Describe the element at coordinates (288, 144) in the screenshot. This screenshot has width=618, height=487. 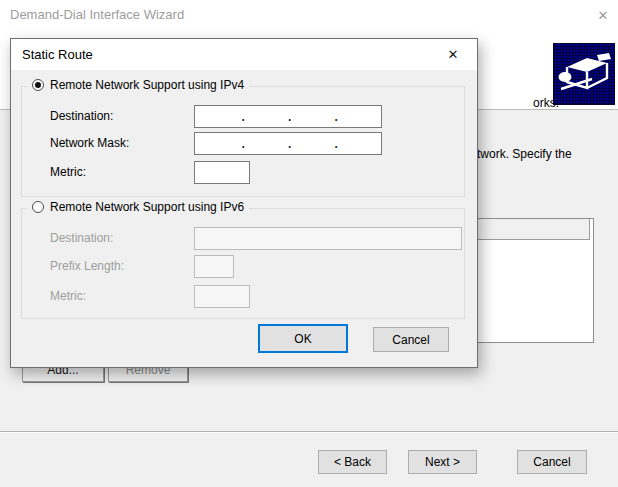
I see `network-mask-ip-input: . . .` at that location.